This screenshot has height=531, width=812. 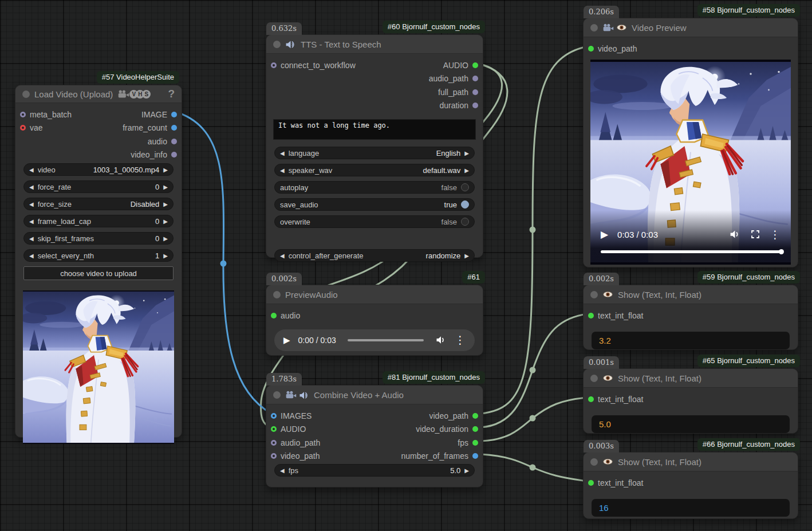 What do you see at coordinates (171, 94) in the screenshot?
I see `help-icon: ?` at bounding box center [171, 94].